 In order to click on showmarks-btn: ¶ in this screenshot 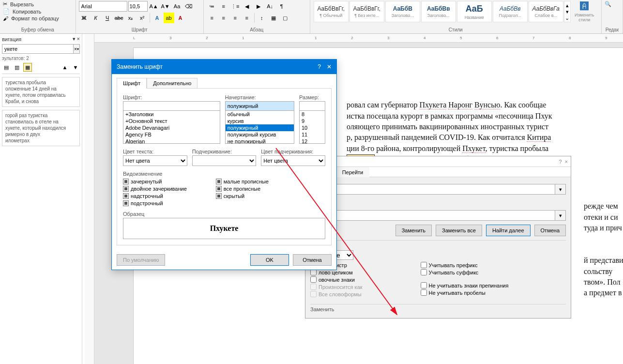, I will do `click(282, 6)`.